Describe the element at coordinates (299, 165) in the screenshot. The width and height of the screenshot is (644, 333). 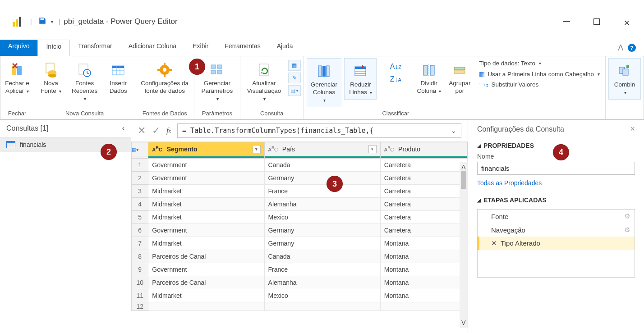
I see `table-row: 1GovernmentCanadaCarretera` at that location.